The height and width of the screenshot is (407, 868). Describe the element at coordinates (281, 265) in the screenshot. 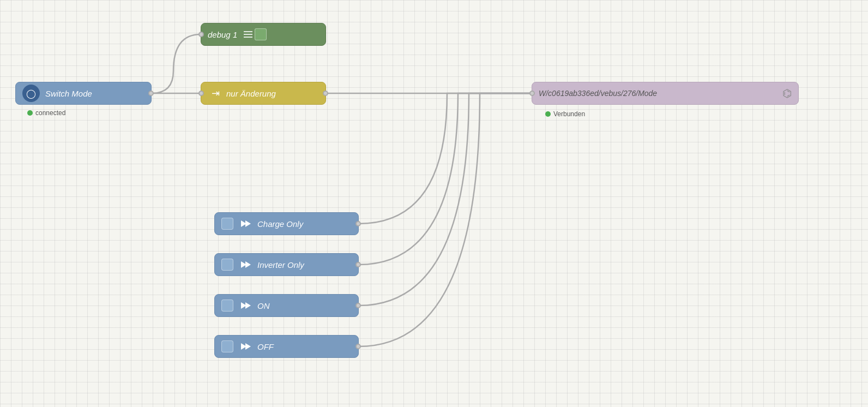

I see `inverter-only-label: Inverter Only` at that location.